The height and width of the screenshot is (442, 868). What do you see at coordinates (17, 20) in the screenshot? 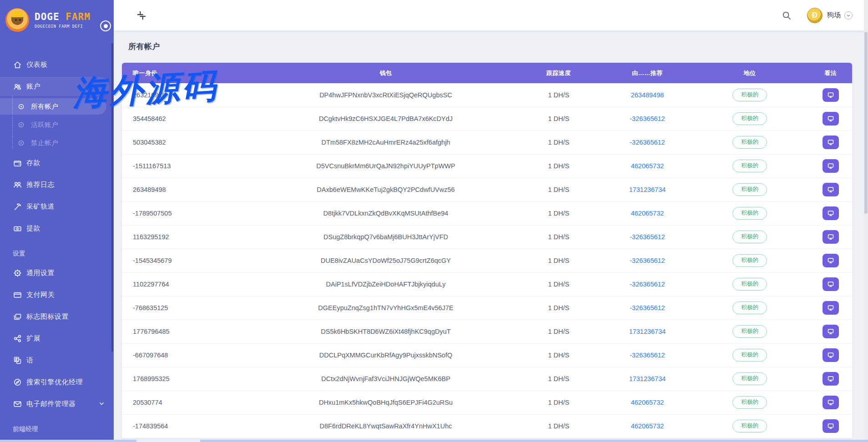
I see `doge-logo-icon` at bounding box center [17, 20].